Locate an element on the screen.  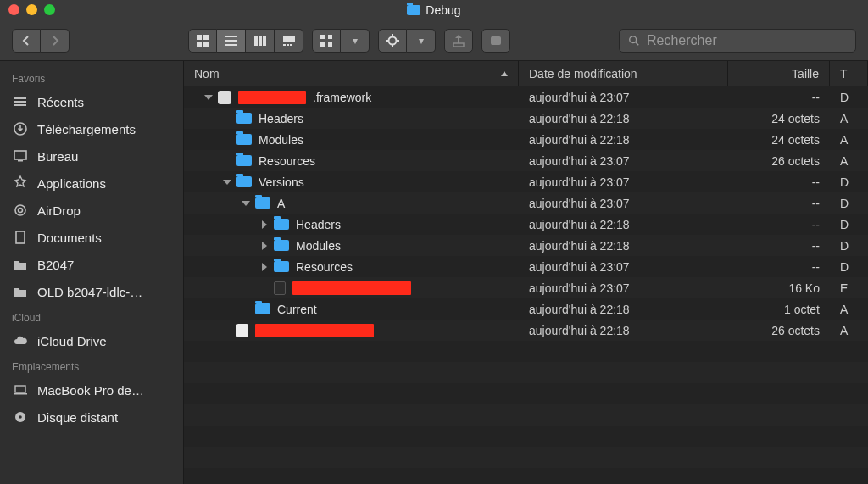
redacted-name is located at coordinates (352, 288).